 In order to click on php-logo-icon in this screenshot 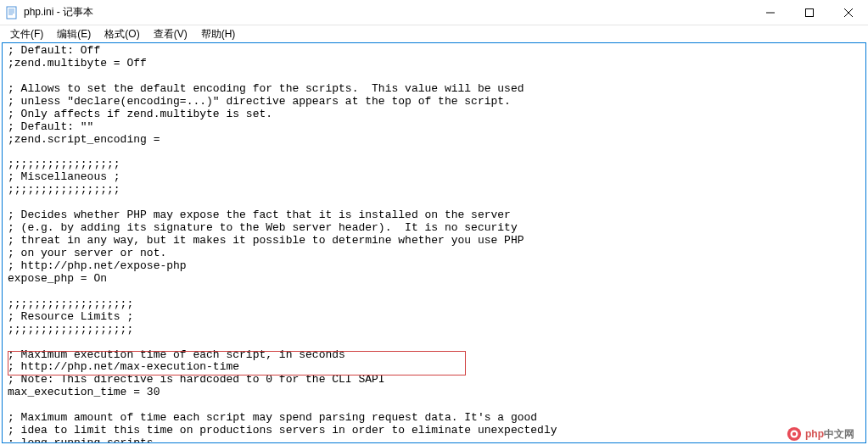, I will do `click(794, 434)`.